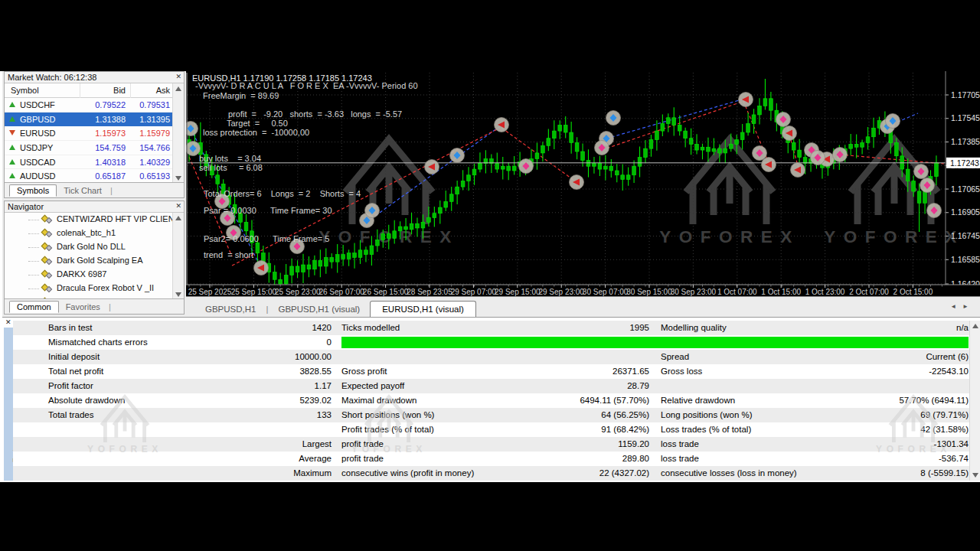 The width and height of the screenshot is (980, 551). Describe the element at coordinates (24, 90) in the screenshot. I see `column-symbol: Symbol` at that location.